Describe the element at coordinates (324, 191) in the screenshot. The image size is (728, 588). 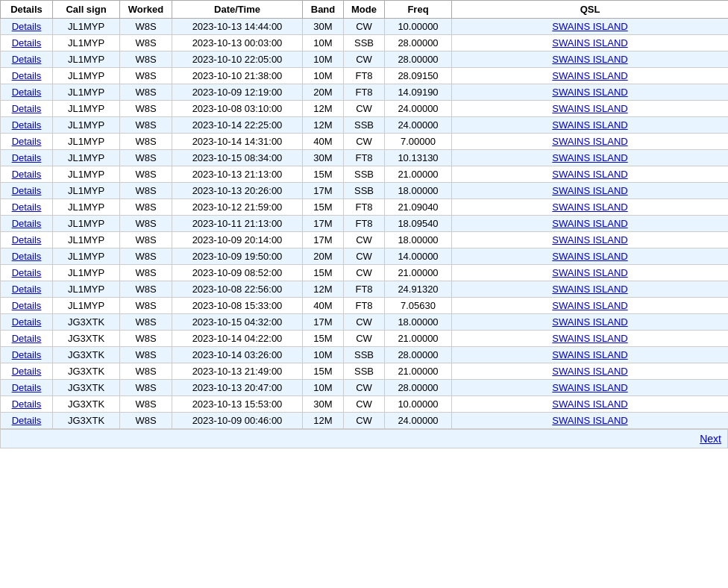
I see `band-cell: 17M` at that location.